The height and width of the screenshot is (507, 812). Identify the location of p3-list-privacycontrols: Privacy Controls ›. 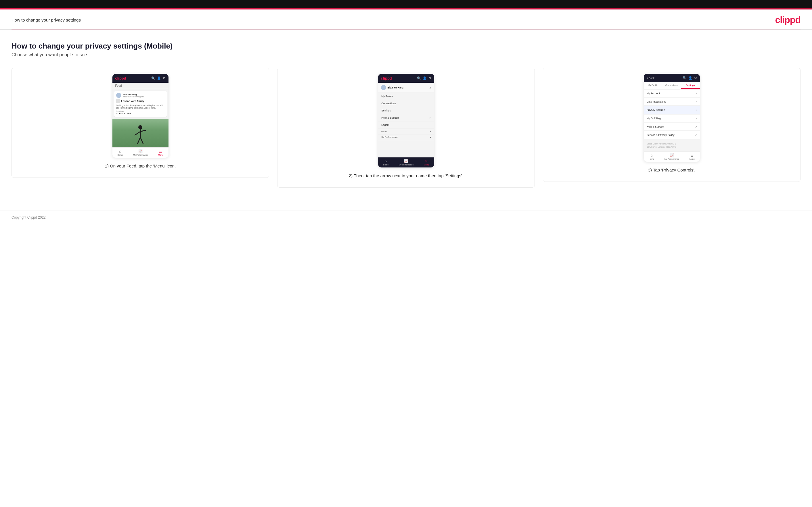
(672, 110).